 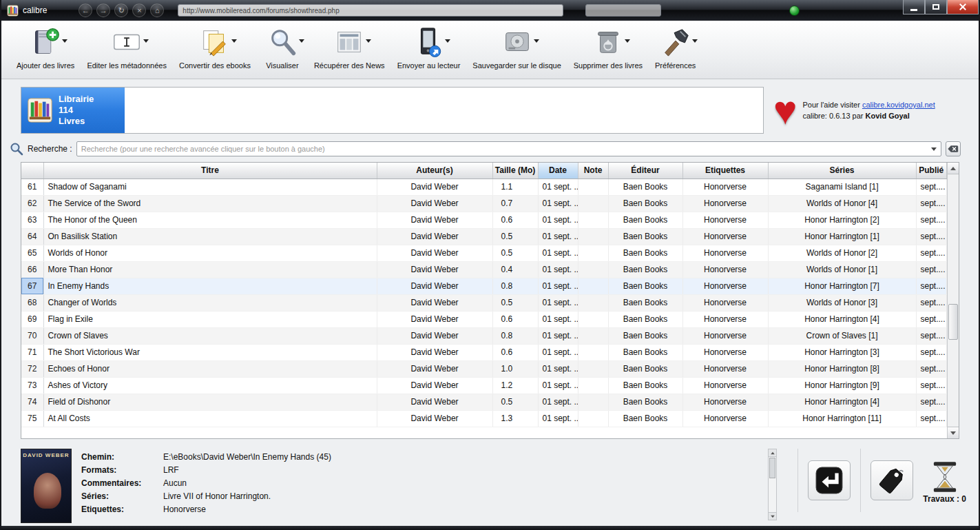 I want to click on details-scroll-down-icon, so click(x=773, y=516).